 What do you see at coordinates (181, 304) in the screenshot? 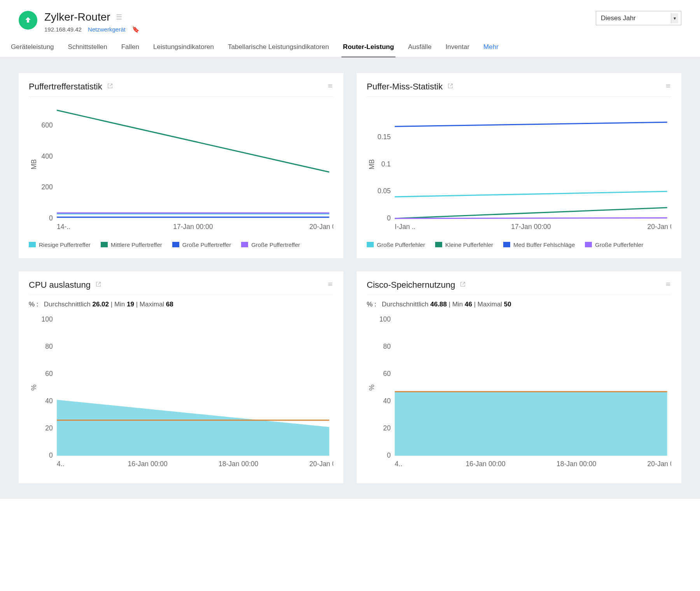
I see `cpu-stats: % : Durchschnittlich 26.02 | Min 19 | Ma…` at bounding box center [181, 304].